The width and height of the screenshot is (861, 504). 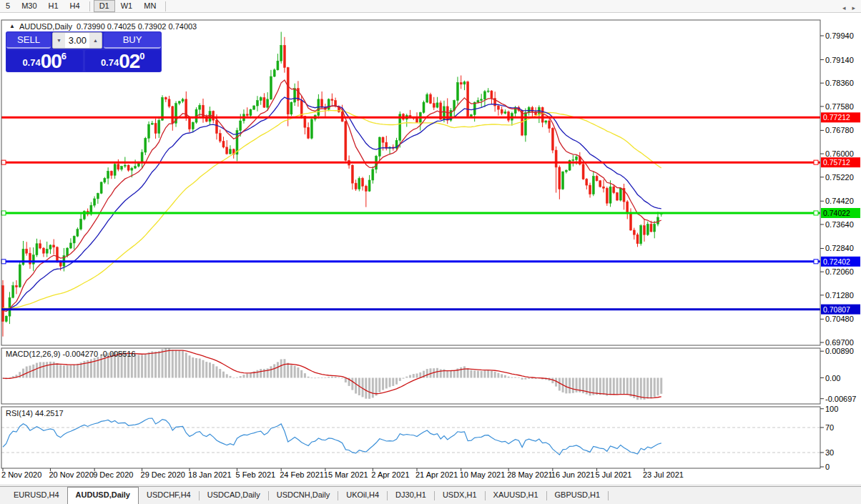 What do you see at coordinates (12, 26) in the screenshot?
I see `collapse-panel-icon: ▲` at bounding box center [12, 26].